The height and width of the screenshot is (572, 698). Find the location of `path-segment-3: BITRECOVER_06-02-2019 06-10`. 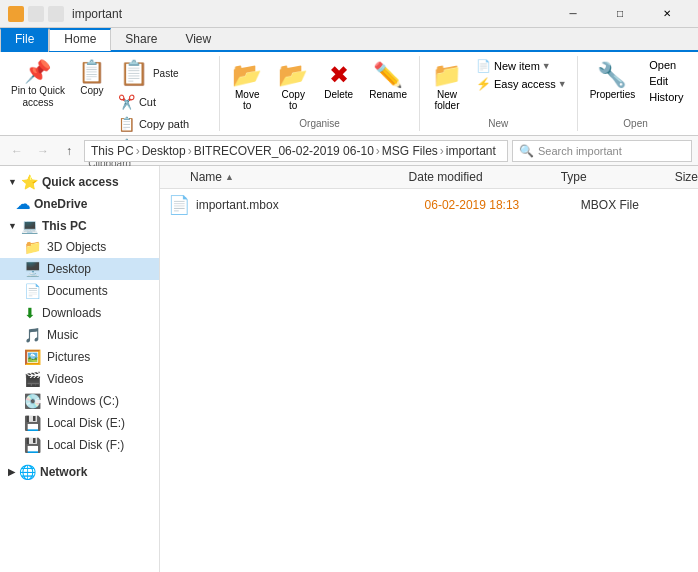

path-segment-3: BITRECOVER_06-02-2019 06-10 is located at coordinates (284, 151).